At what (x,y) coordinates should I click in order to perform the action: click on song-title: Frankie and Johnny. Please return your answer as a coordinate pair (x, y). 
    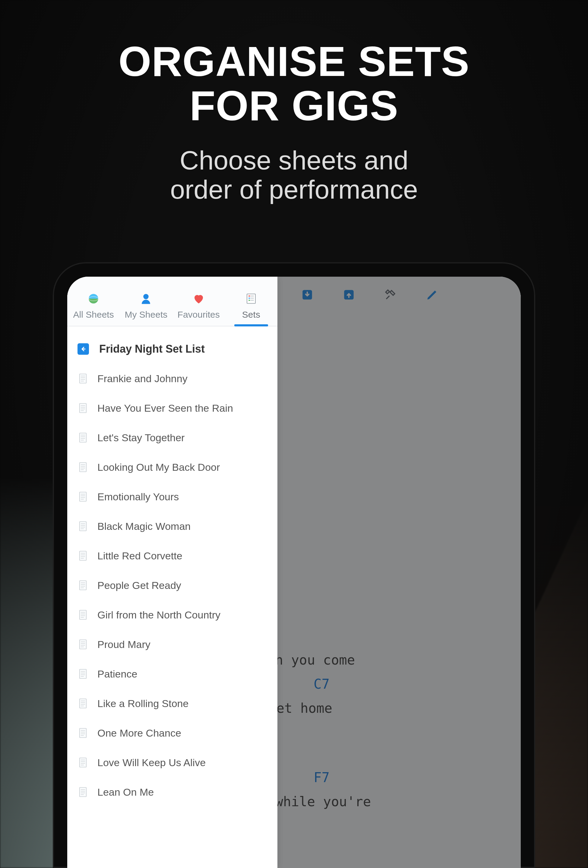
    Looking at the image, I should click on (143, 379).